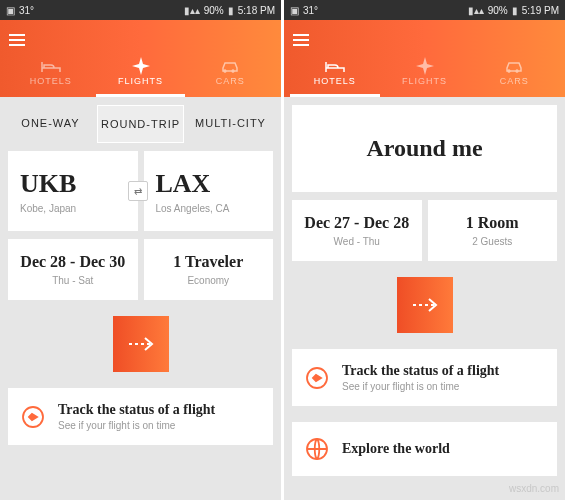 The width and height of the screenshot is (565, 500). Describe the element at coordinates (140, 124) in the screenshot. I see `trip-round-trip: ROUND-TRIP` at that location.